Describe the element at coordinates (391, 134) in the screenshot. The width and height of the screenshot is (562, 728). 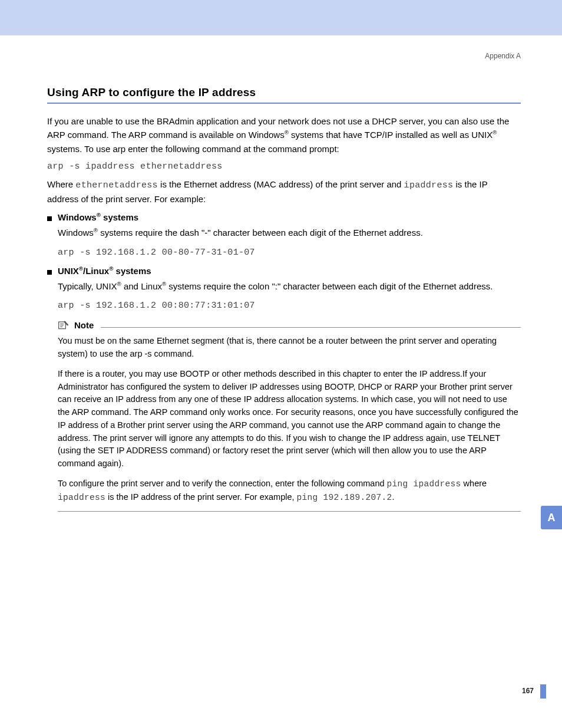
I see `text: systems that have TCP/IP installed as we…` at that location.